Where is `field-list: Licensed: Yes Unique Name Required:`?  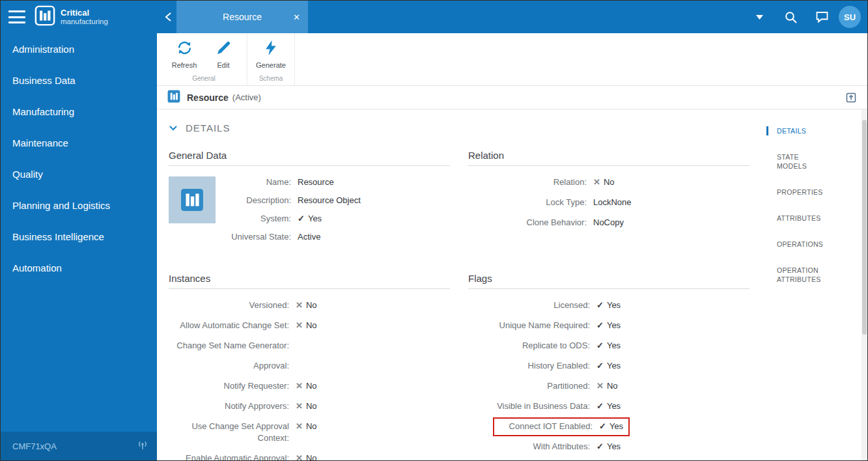
field-list: Licensed: Yes Unique Name Required: is located at coordinates (609, 376).